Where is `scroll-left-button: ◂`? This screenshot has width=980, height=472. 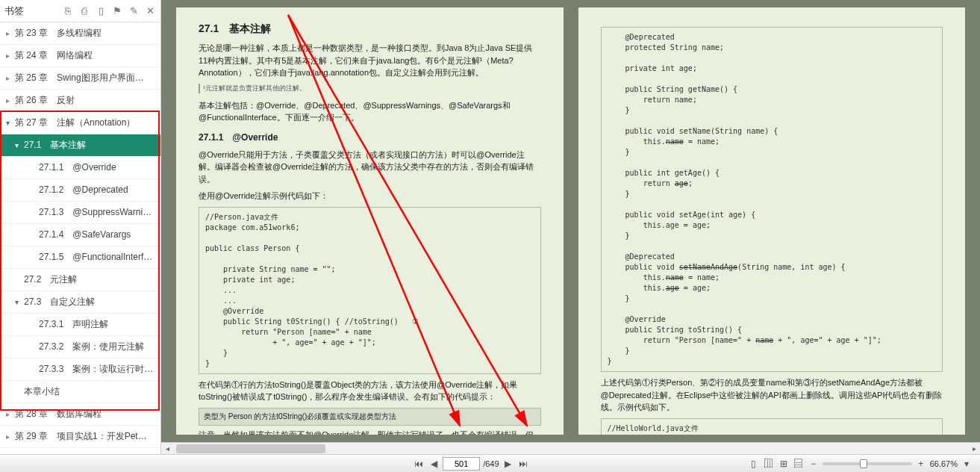
scroll-left-button: ◂ is located at coordinates (167, 448).